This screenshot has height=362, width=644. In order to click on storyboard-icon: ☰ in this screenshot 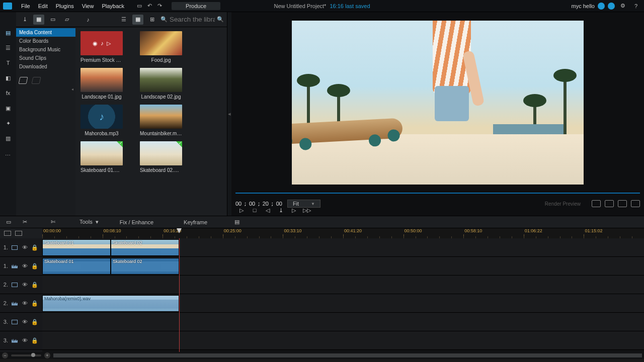, I will do `click(8, 48)`.